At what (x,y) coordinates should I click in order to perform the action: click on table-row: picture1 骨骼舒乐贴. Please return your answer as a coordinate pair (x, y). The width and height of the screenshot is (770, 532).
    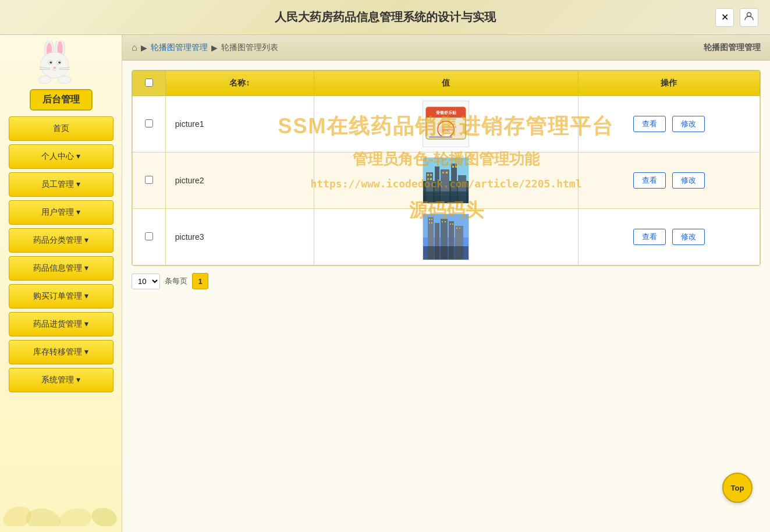
    Looking at the image, I should click on (446, 125).